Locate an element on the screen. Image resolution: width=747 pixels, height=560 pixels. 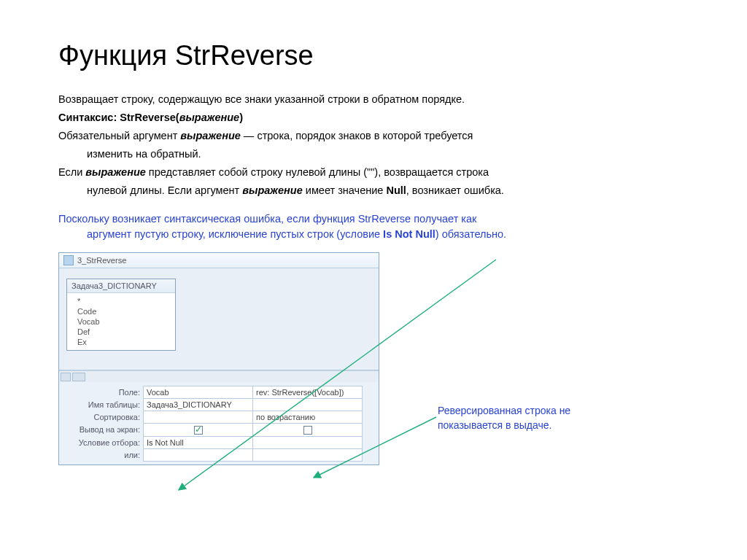
scroll-left-icon is located at coordinates (66, 377).